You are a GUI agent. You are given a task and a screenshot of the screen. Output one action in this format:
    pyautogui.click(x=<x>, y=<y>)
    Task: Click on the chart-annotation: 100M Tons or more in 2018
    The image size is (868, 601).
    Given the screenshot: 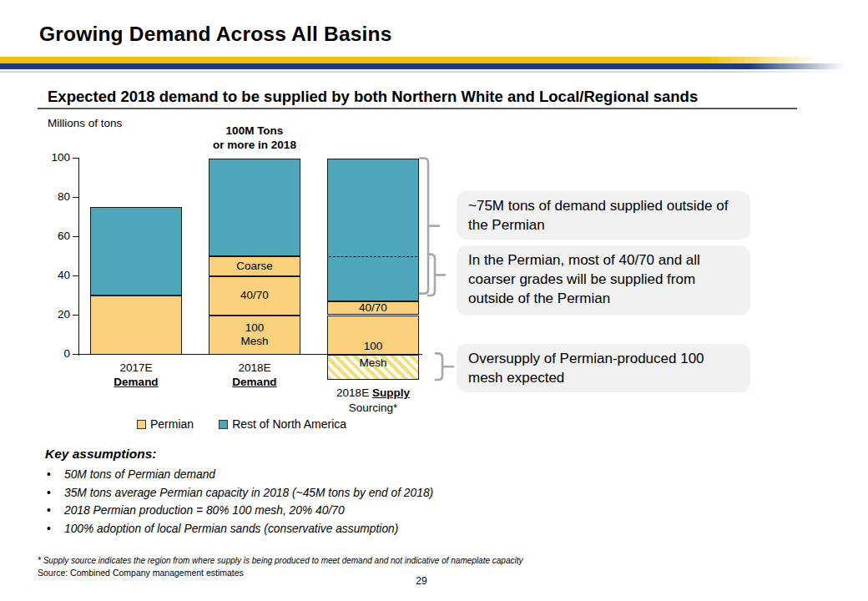 What is the action you would take?
    pyautogui.click(x=255, y=139)
    